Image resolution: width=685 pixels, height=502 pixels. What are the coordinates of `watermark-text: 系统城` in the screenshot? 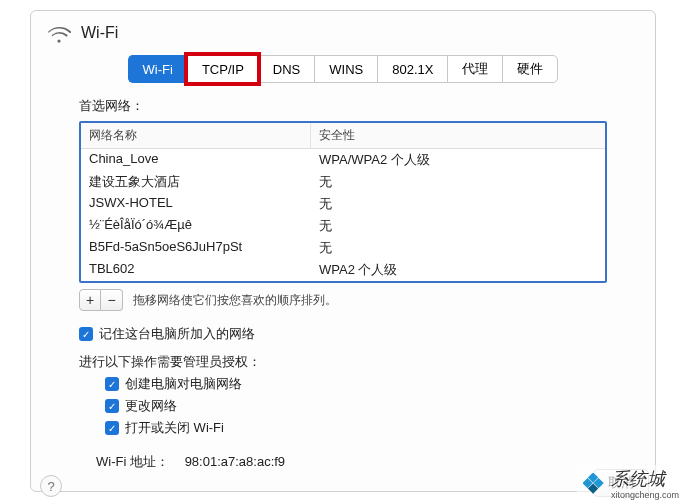 It's located at (638, 479).